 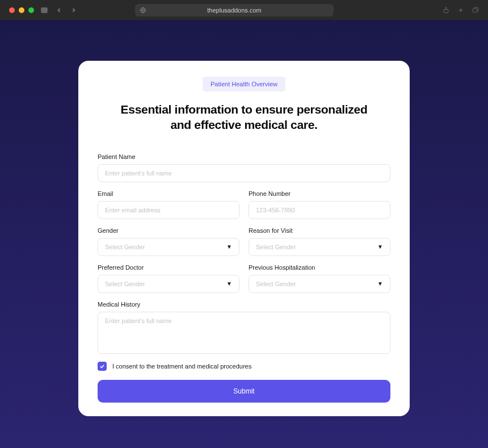 I want to click on email-label: Email, so click(x=169, y=194).